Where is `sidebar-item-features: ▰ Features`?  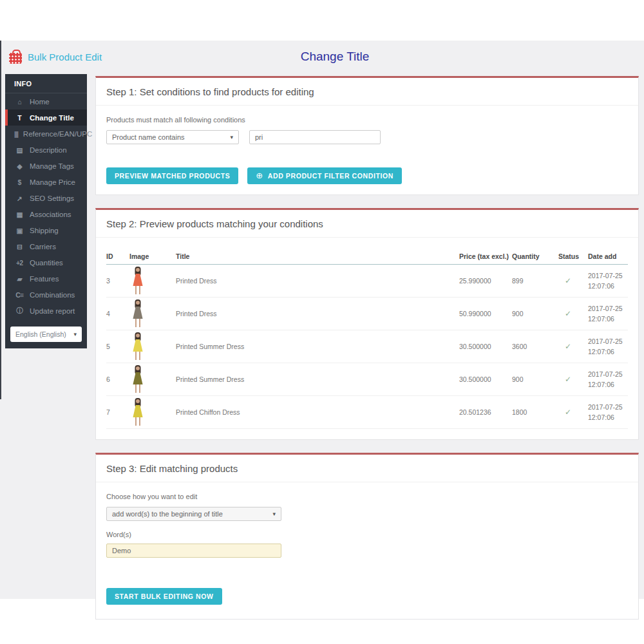 sidebar-item-features: ▰ Features is located at coordinates (46, 278).